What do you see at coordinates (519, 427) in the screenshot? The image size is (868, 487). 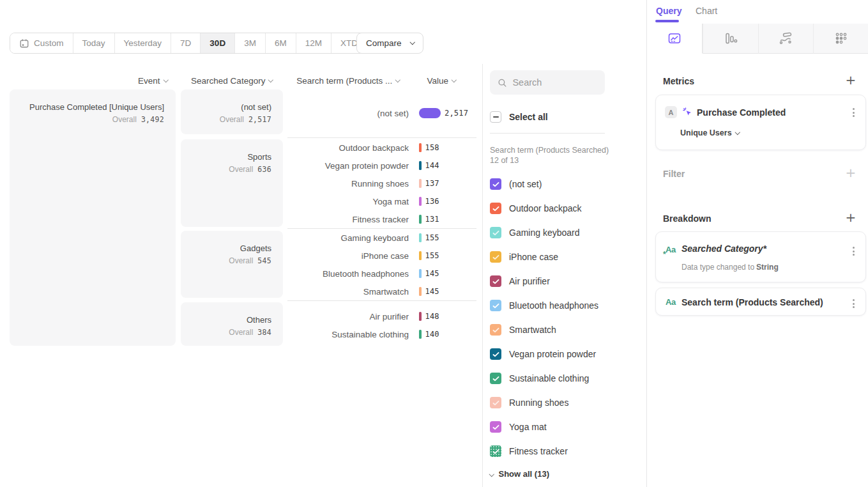 I see `filter-item: Yoga mat` at bounding box center [519, 427].